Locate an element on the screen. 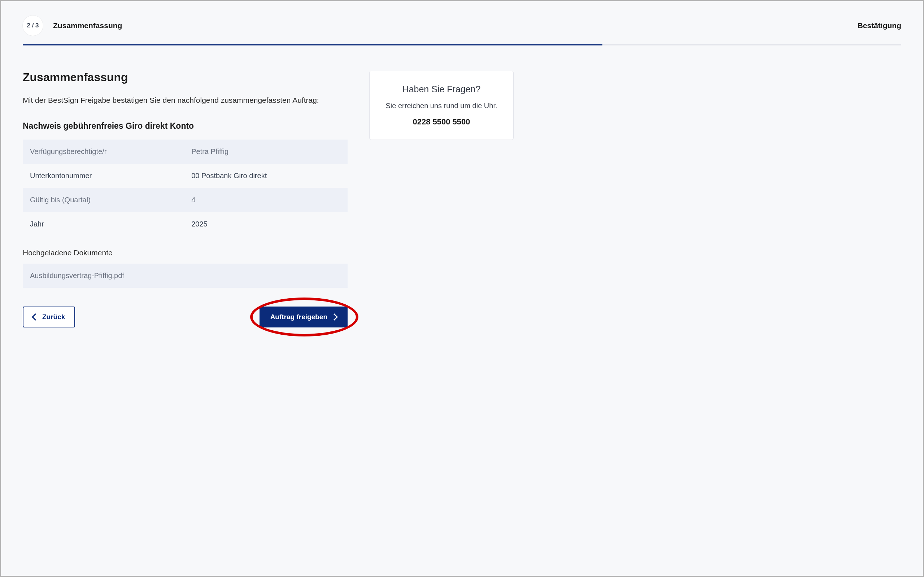 The image size is (924, 577). row-value: 00 Postbank Giro direkt is located at coordinates (266, 176).